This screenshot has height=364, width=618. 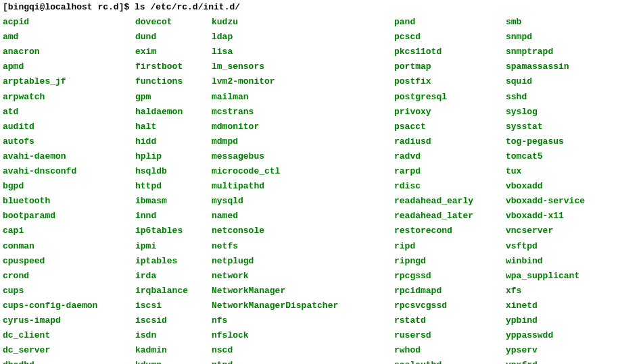 I want to click on file-entry: ripd, so click(x=450, y=246).